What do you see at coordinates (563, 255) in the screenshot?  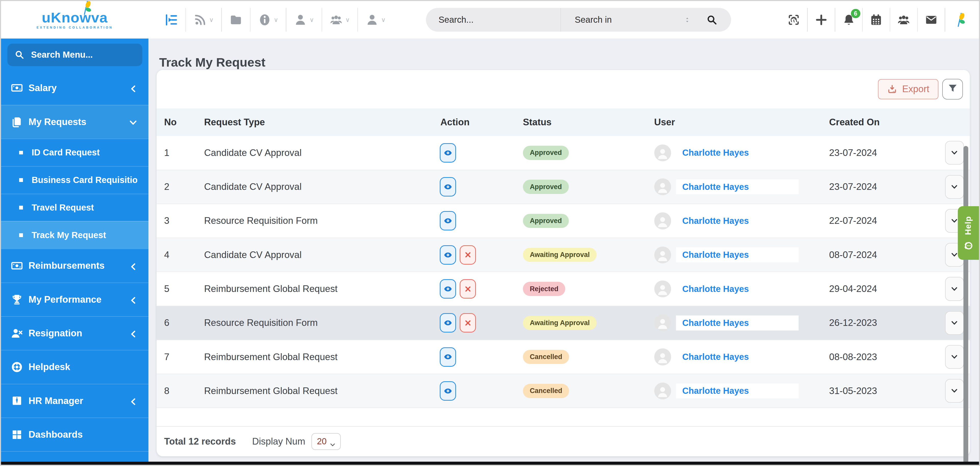 I see `table-row: 4Candidate CV ApprovalAwaiting ApprovalC…` at bounding box center [563, 255].